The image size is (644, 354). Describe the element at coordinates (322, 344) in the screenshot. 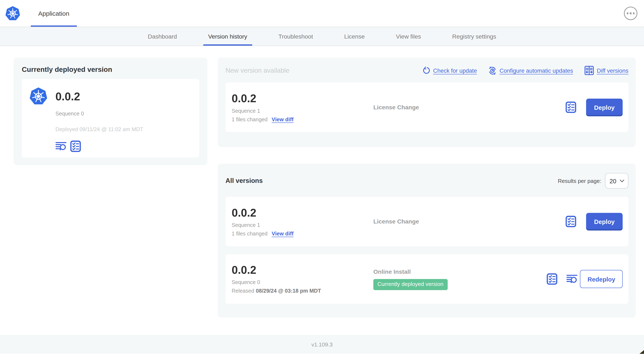

I see `console-version-label: v1.109.3` at that location.